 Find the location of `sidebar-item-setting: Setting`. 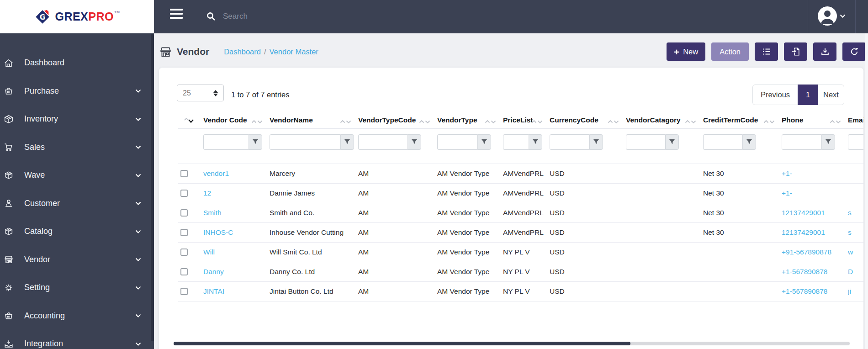

sidebar-item-setting: Setting is located at coordinates (77, 288).